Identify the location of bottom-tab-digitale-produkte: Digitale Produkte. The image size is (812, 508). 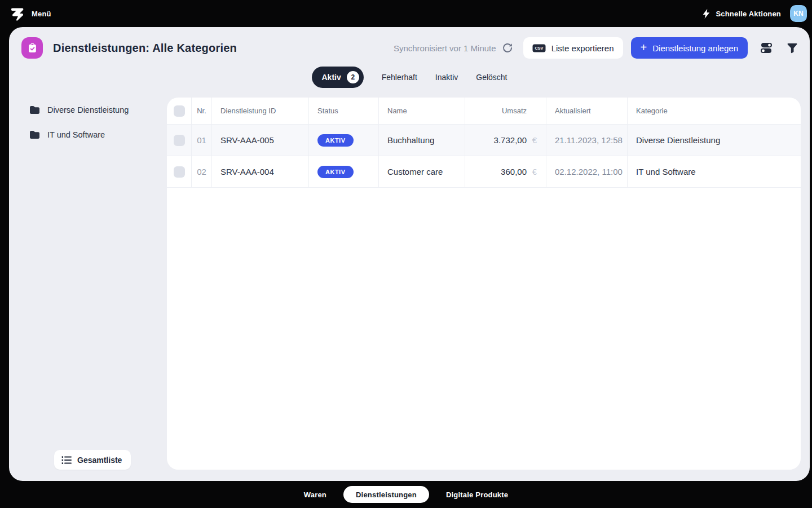
(477, 495).